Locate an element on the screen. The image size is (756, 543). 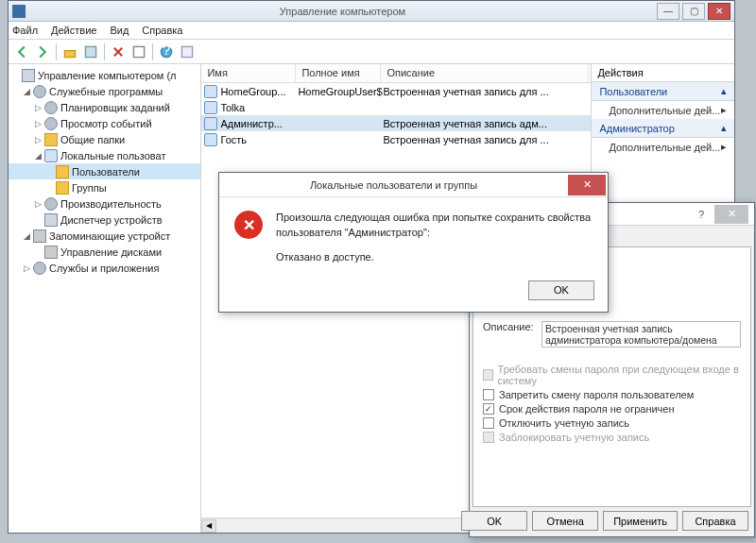
list-header: ИмяПолное имяОписание is located at coordinates (396, 74).